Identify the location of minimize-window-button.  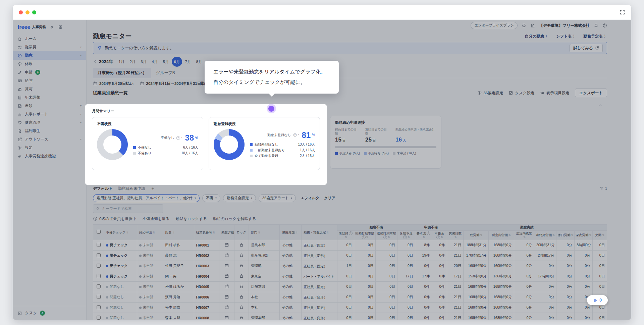
(28, 12).